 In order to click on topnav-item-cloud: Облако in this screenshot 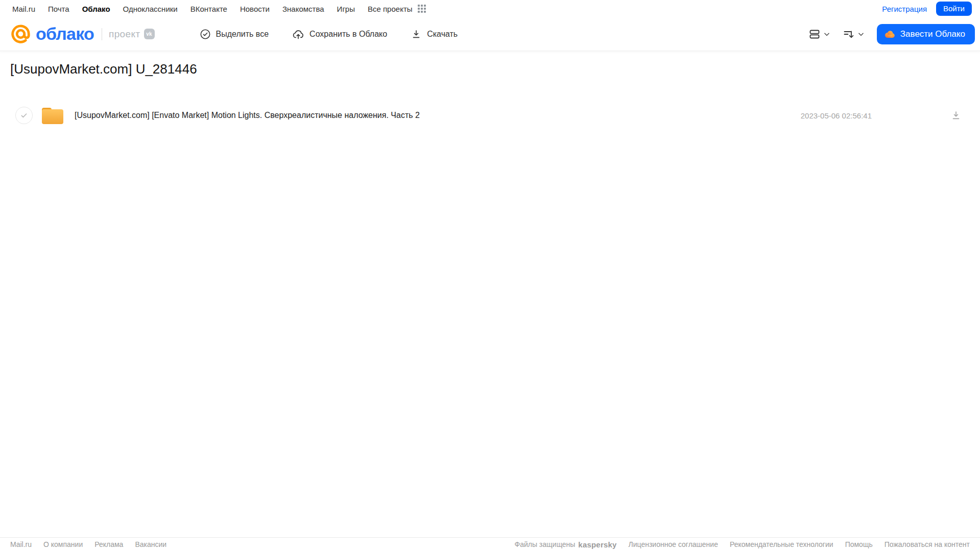, I will do `click(96, 9)`.